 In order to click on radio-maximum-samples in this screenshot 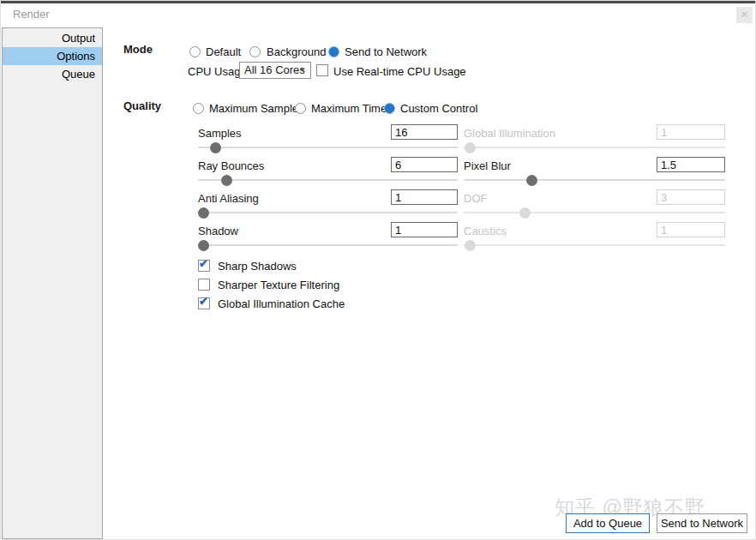, I will do `click(199, 108)`.